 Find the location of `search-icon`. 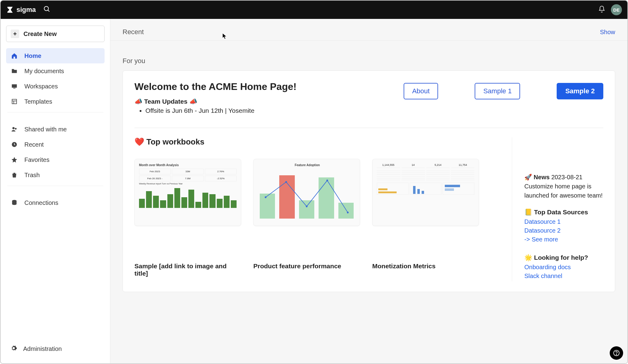

search-icon is located at coordinates (47, 10).